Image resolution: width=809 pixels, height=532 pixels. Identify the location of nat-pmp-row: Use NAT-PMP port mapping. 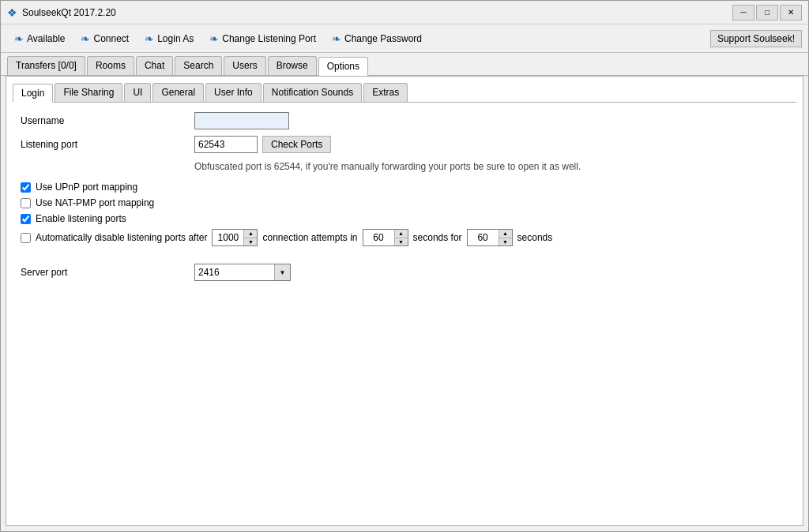
(404, 203).